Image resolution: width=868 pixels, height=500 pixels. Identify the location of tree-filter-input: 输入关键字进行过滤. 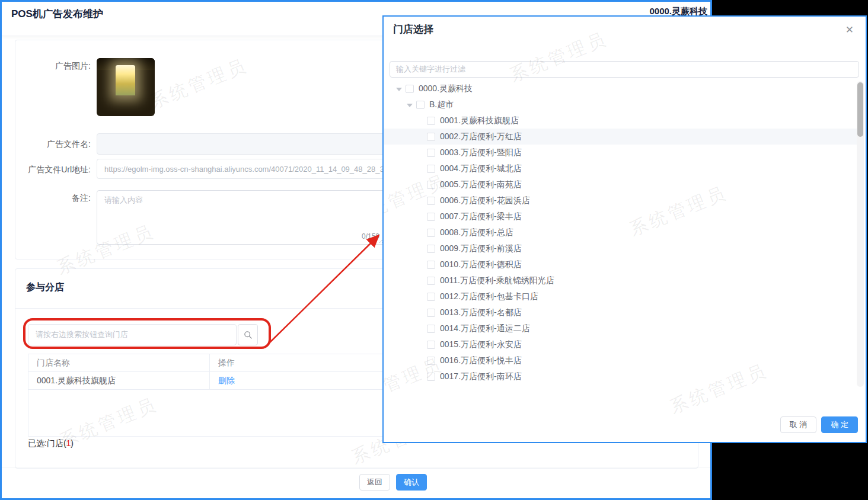
(624, 69).